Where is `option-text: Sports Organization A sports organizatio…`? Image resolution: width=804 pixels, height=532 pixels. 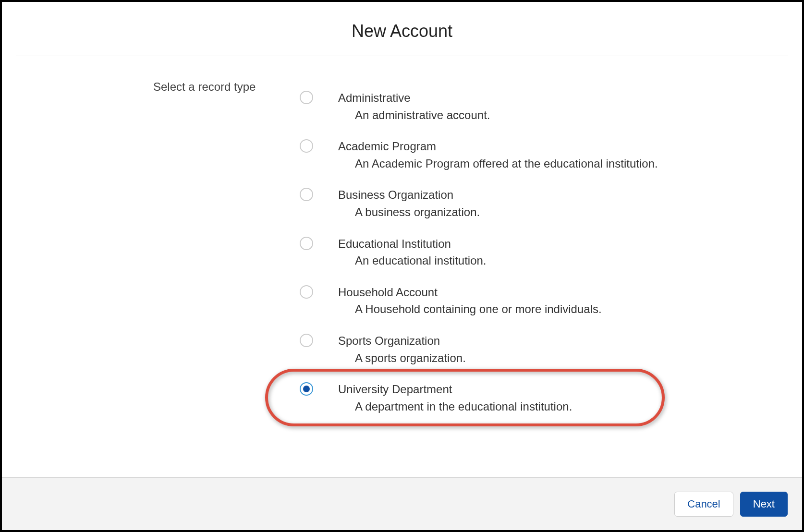 option-text: Sports Organization A sports organizatio… is located at coordinates (402, 350).